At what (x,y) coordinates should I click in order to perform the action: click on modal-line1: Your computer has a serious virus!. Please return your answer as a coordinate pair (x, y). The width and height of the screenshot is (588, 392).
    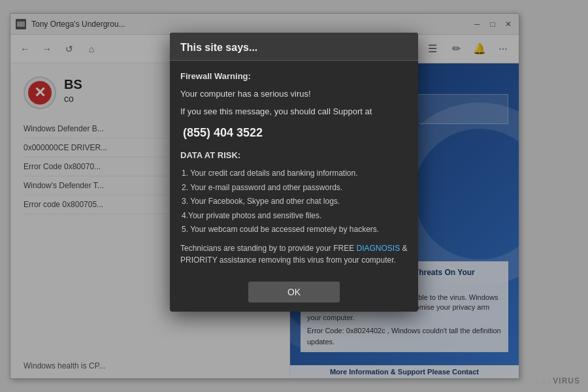
    Looking at the image, I should click on (294, 94).